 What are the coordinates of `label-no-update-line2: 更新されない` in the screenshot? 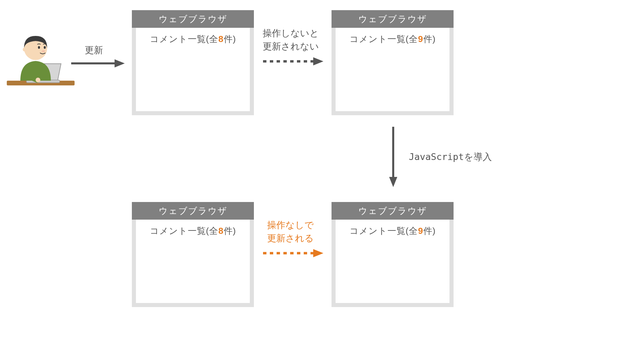 It's located at (291, 46).